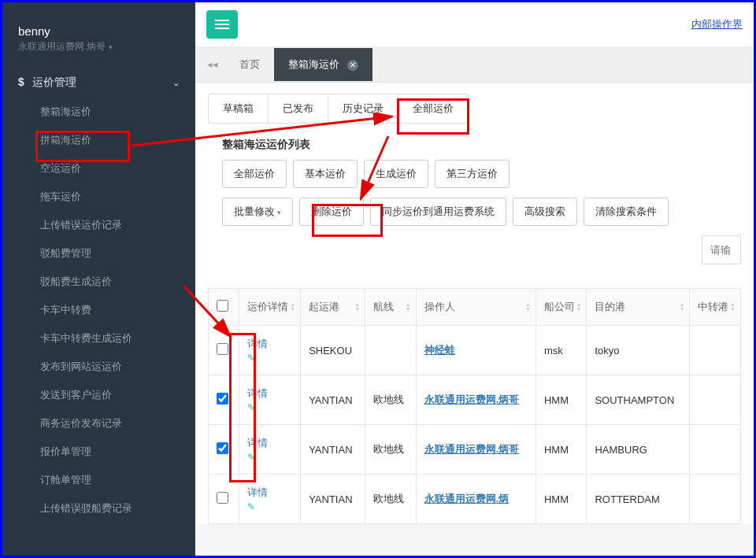 Image resolution: width=756 pixels, height=558 pixels. I want to click on tabs-back-icon: ◂◂, so click(213, 65).